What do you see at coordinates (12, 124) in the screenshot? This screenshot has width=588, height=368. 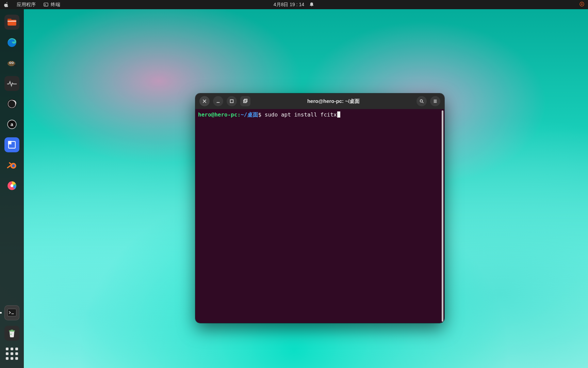 I see `dock-item-app-a: a` at bounding box center [12, 124].